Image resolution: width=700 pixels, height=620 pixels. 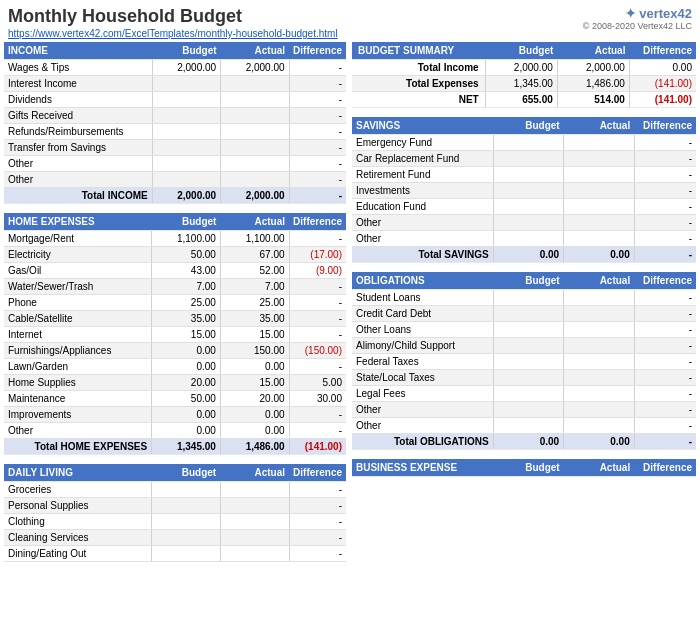 I want to click on obligations-section-header: OBLIGATIONS, so click(x=422, y=281).